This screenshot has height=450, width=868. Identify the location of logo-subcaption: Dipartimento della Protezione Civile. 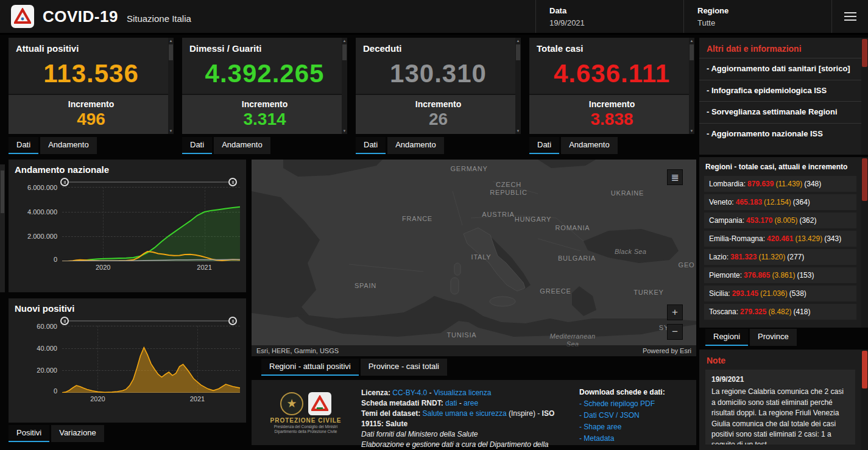
(306, 431).